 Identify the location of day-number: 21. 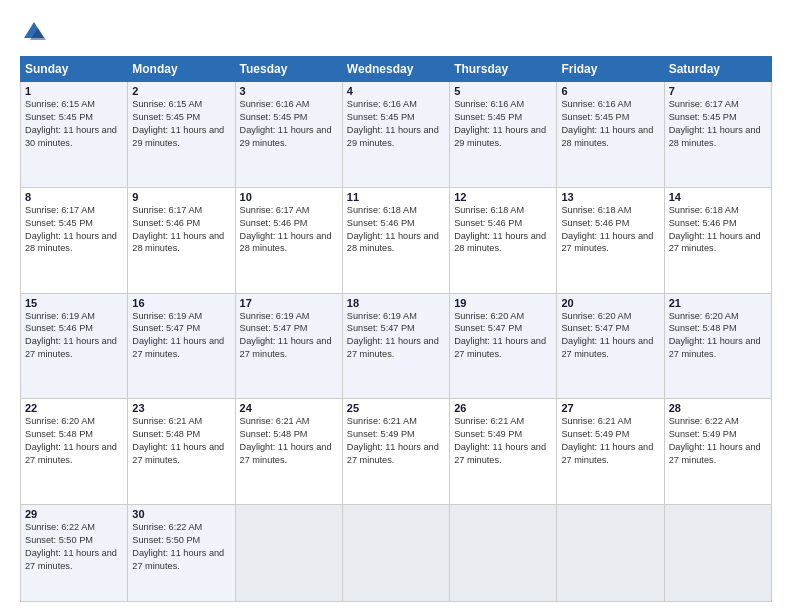
(718, 303).